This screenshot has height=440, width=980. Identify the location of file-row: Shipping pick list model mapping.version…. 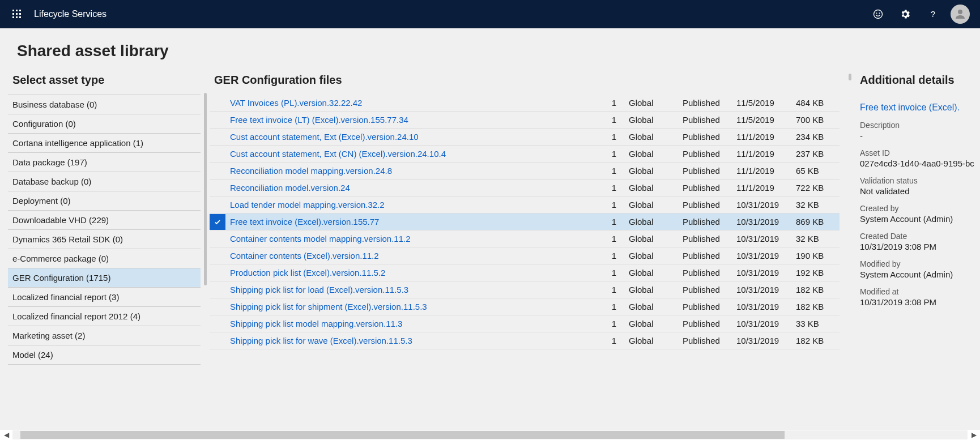
(525, 324).